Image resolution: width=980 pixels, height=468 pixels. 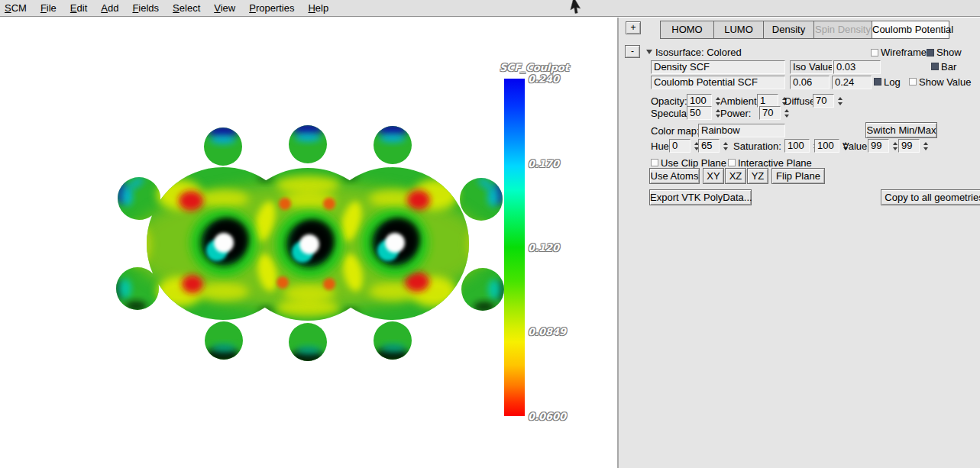 What do you see at coordinates (949, 67) in the screenshot?
I see `bar-label: Bar` at bounding box center [949, 67].